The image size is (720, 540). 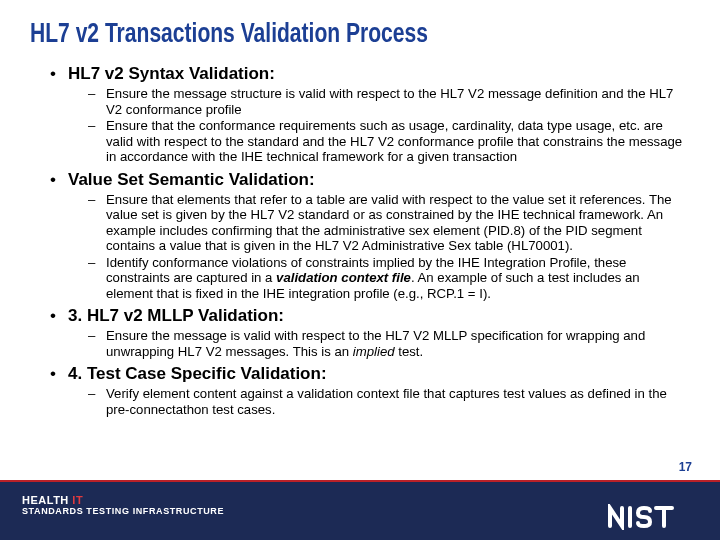 What do you see at coordinates (398, 278) in the screenshot?
I see `sub-item: Identify conformance violations of const…` at bounding box center [398, 278].